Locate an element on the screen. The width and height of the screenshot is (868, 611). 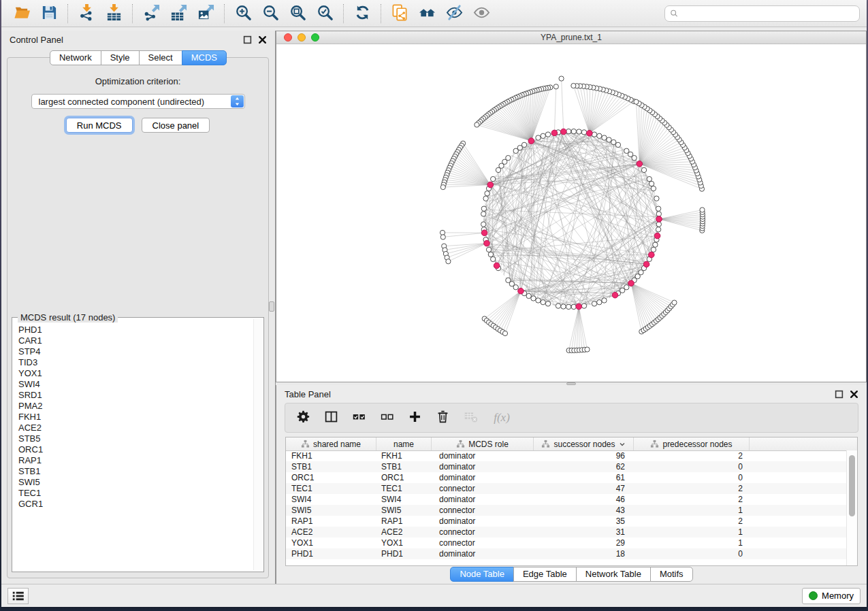
refresh-button is located at coordinates (362, 14).